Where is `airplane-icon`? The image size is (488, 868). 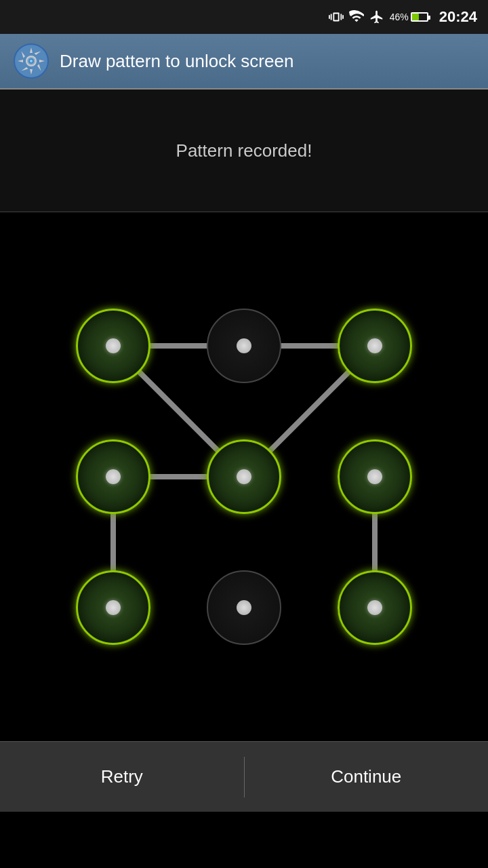 airplane-icon is located at coordinates (377, 17).